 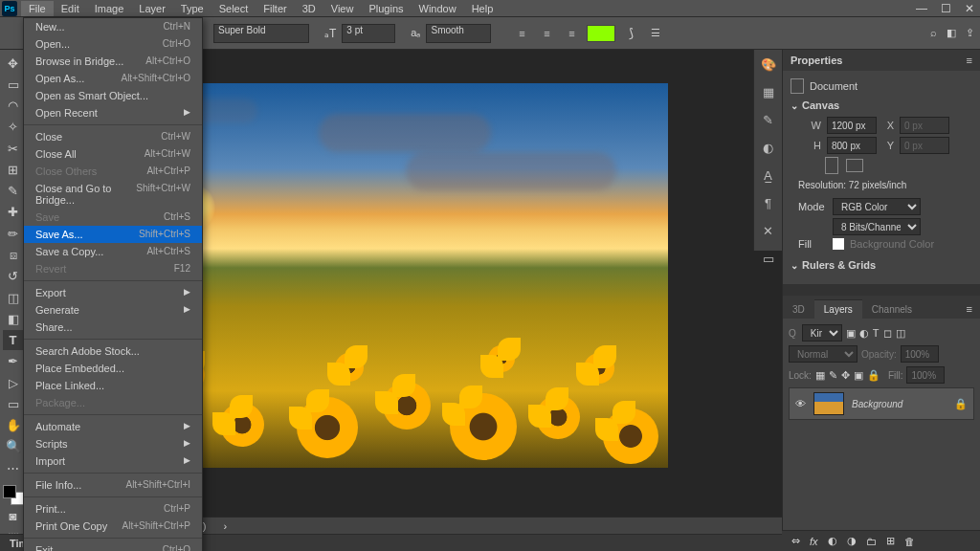 I want to click on height-input, so click(x=852, y=145).